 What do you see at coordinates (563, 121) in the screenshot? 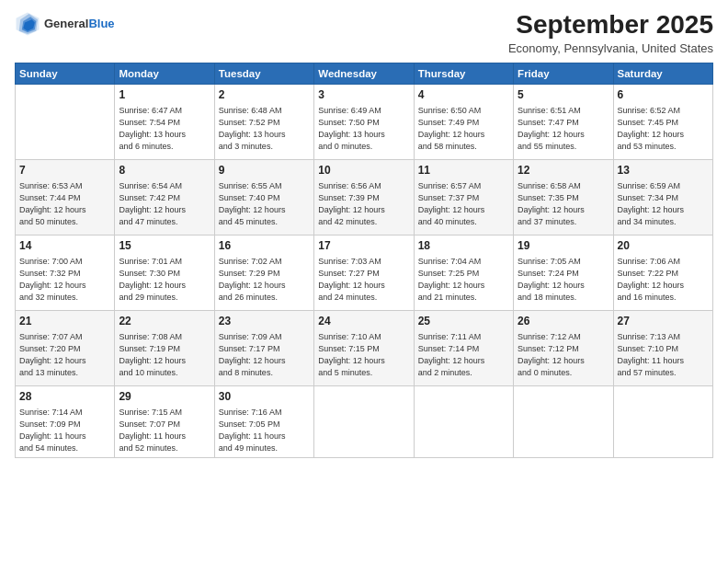
I see `table-row: 5Sunrise: 6:51 AM Sunset: 7:47 PM Daylig…` at bounding box center [563, 121].